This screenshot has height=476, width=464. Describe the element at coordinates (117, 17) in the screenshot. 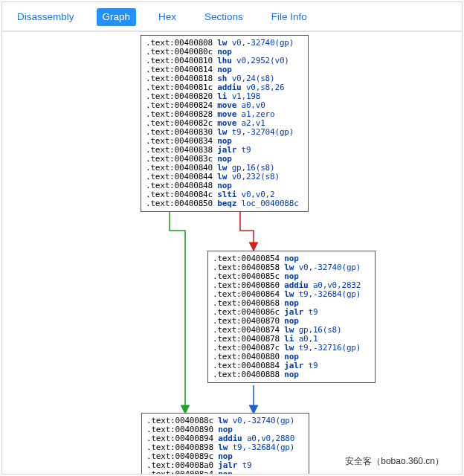

I see `tab-graph: Graph` at that location.